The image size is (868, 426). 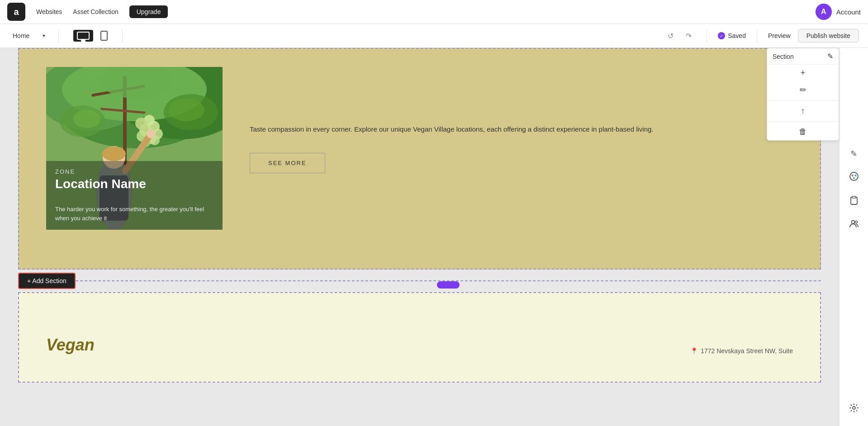 I want to click on avatar-initial: A, so click(x=824, y=12).